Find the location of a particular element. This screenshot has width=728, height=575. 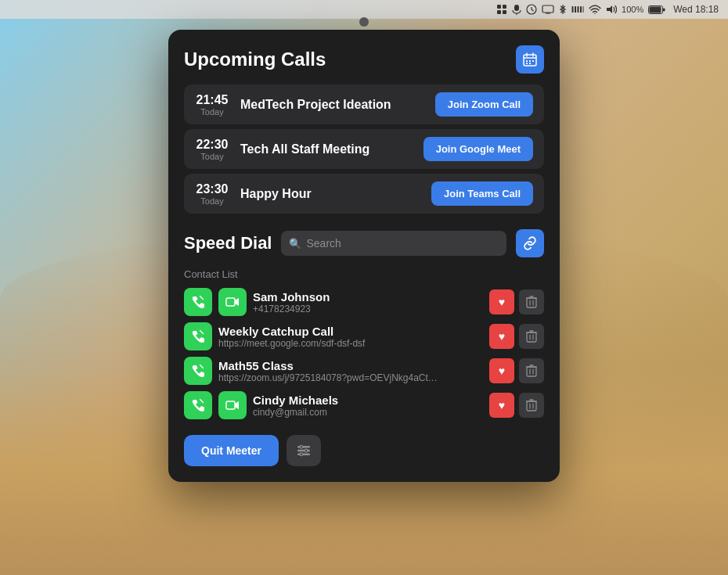

quit-button: Quit Meeter is located at coordinates (232, 451).